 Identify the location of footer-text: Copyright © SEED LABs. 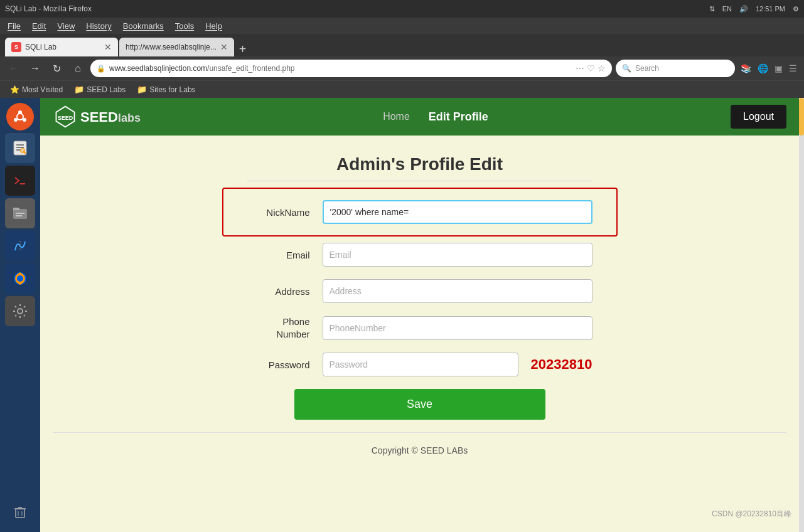
(420, 450).